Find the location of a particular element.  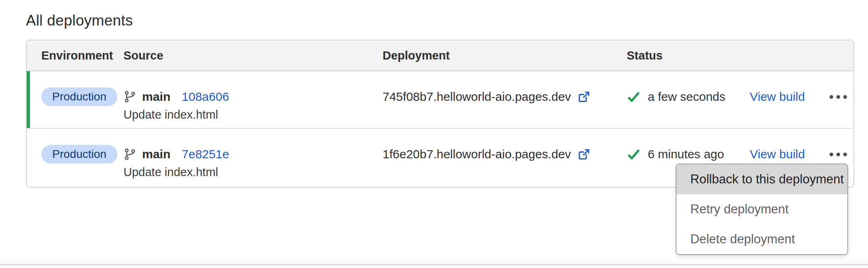

deployment-url: 745f08b7.helloworld-aio.pages.dev is located at coordinates (477, 97).